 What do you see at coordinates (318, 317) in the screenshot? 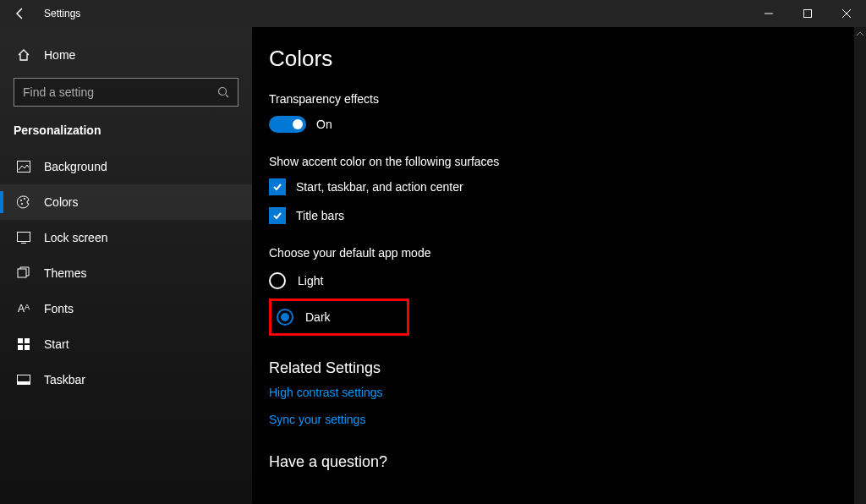
I see `app-mode-dark-label: Dark` at bounding box center [318, 317].